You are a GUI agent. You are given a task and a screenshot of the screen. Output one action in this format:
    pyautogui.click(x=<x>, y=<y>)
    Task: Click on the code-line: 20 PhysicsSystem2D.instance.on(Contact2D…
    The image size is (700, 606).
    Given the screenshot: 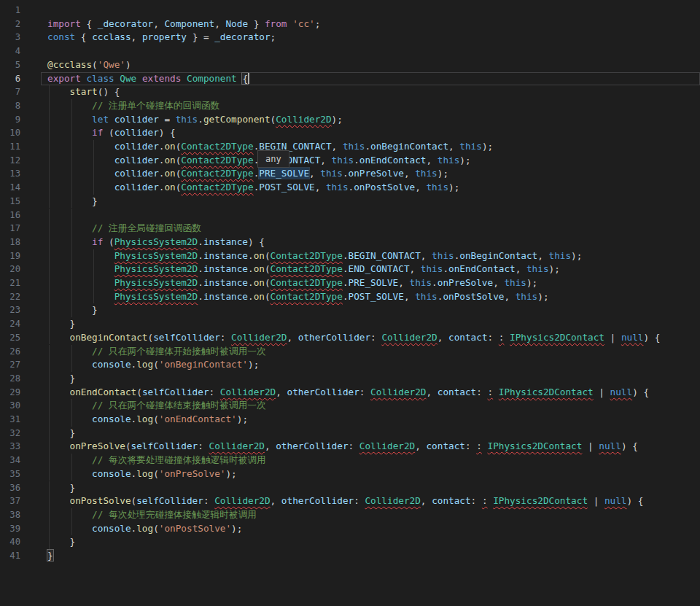 What is the action you would take?
    pyautogui.click(x=350, y=270)
    